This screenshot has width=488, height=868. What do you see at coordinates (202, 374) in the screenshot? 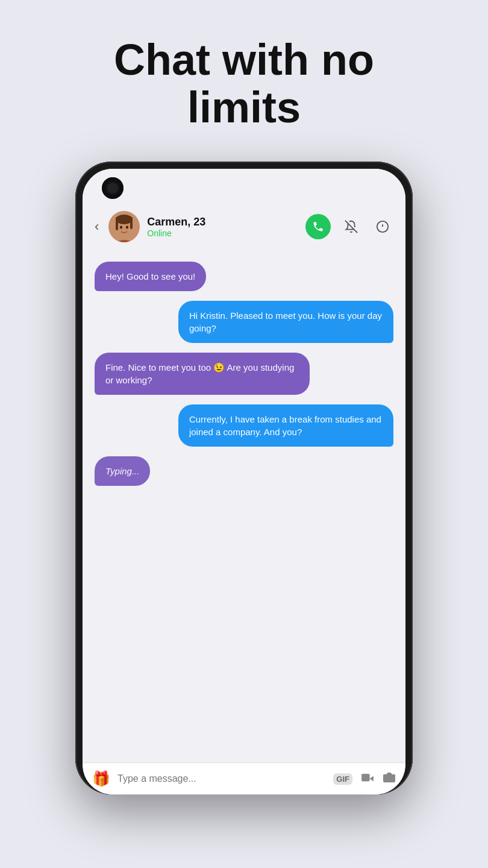
I see `message-3: Fine. Nice to meet you too 😉 Are you stu…` at bounding box center [202, 374].